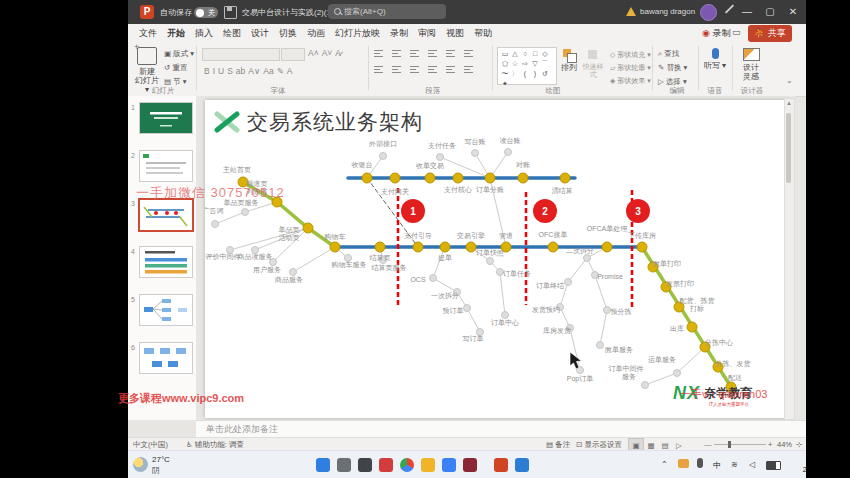 This screenshot has width=850, height=478. What do you see at coordinates (515, 74) in the screenshot?
I see `shape-glyph-11: 〉` at bounding box center [515, 74].